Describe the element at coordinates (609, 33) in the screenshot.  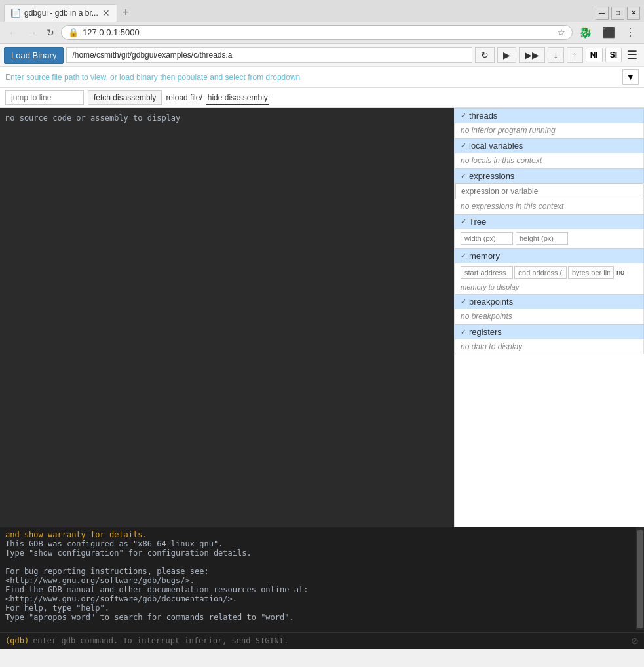
I see `screenshot-button: ⬛` at that location.